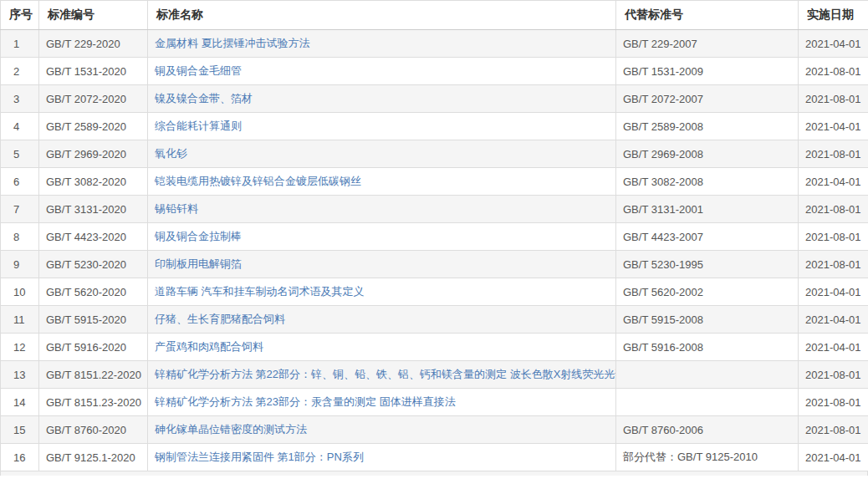  I want to click on table-row: 14GB/T 8151.23-2020锌精矿化学分析方法 第23部分：汞含量的测…, so click(435, 403).